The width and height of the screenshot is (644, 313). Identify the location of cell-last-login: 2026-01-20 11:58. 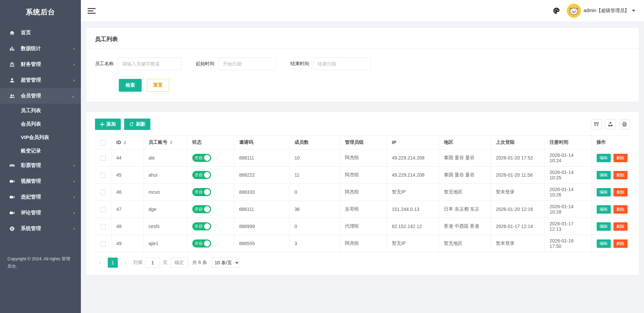
(517, 175).